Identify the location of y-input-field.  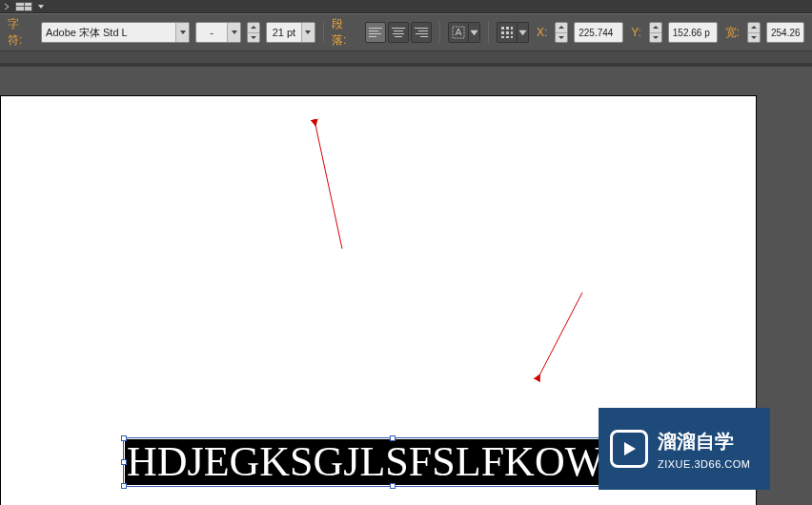
(693, 32).